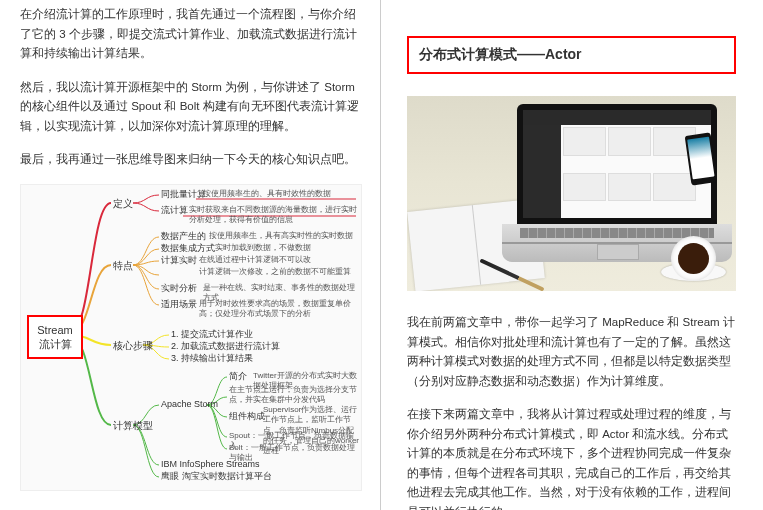 The image size is (763, 510). What do you see at coordinates (184, 195) in the screenshot?
I see `b0-c0: 同批量计算` at bounding box center [184, 195].